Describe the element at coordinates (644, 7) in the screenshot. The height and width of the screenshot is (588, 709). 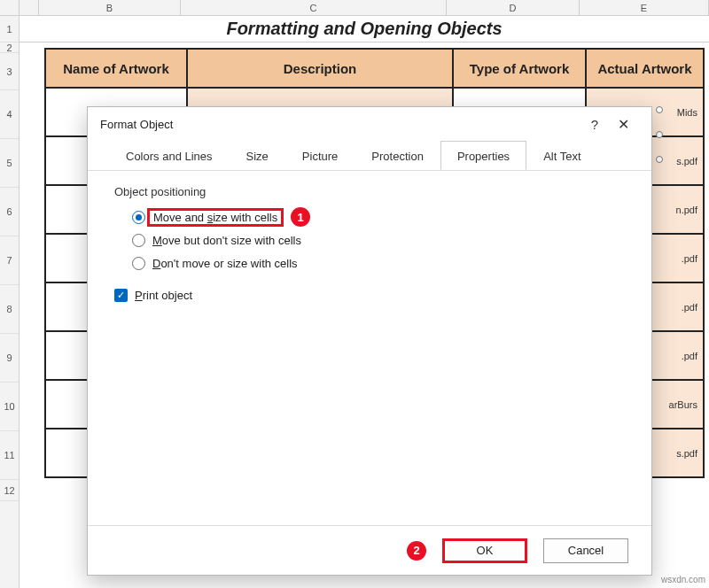
I see `col-header-e: E` at that location.